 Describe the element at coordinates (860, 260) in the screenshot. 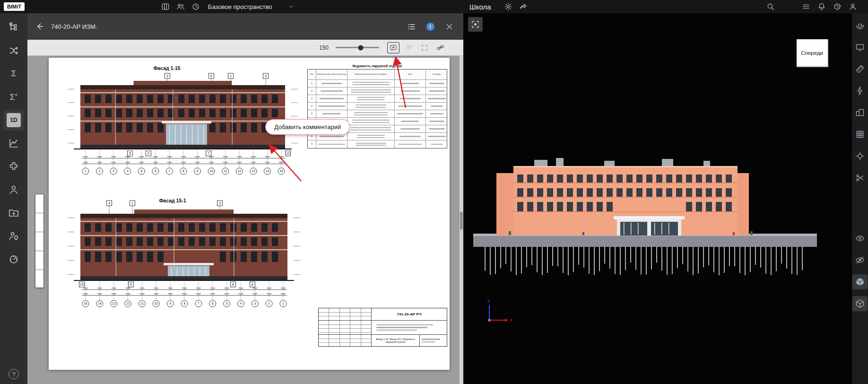

I see `eye-off-icon` at that location.